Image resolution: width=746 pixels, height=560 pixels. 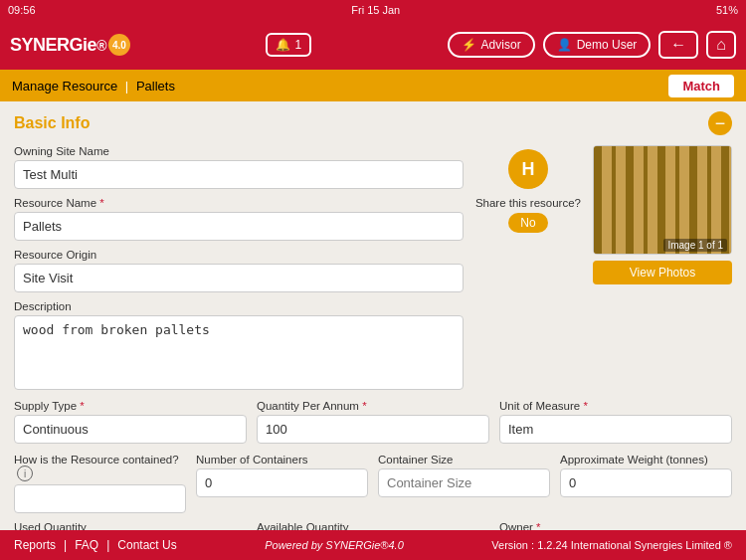 What do you see at coordinates (35, 545) in the screenshot?
I see `footer-reports-link: Reports` at bounding box center [35, 545].